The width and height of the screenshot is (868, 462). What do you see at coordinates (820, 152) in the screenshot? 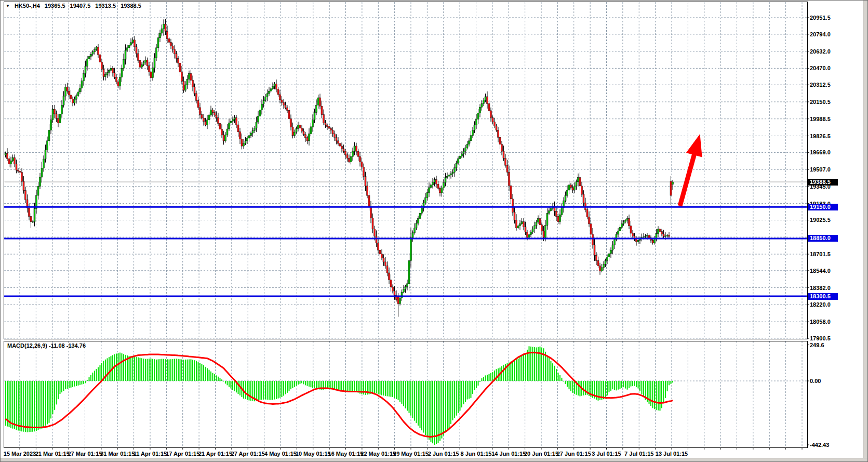
I see `price-axis-label: 19669.0` at bounding box center [820, 152].